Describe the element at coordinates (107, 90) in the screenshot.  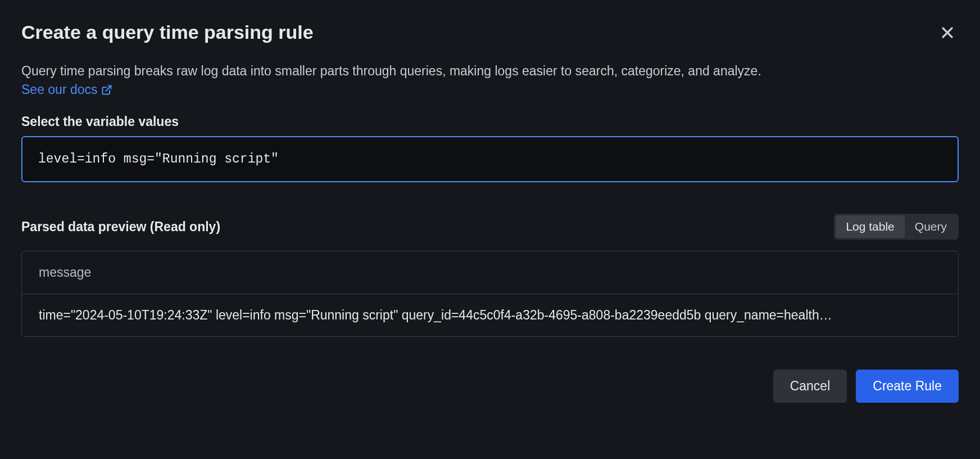
I see `external-link-icon` at that location.